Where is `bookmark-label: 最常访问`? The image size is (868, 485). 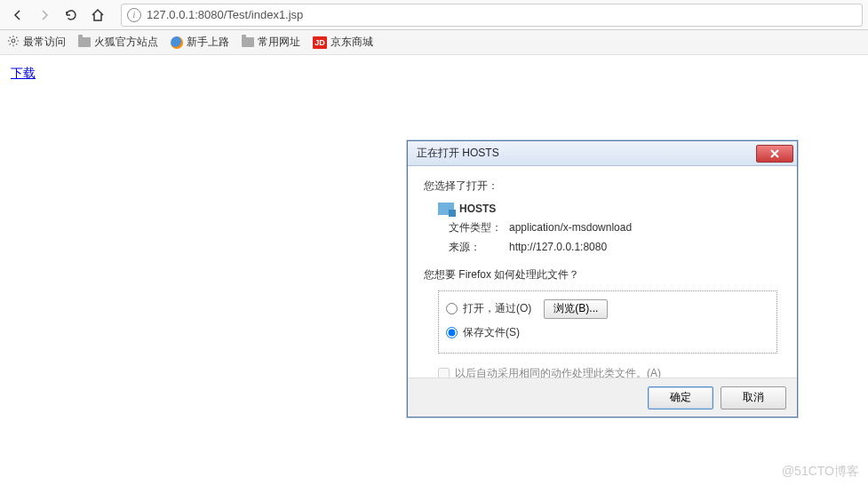
bookmark-label: 最常访问 is located at coordinates (44, 43).